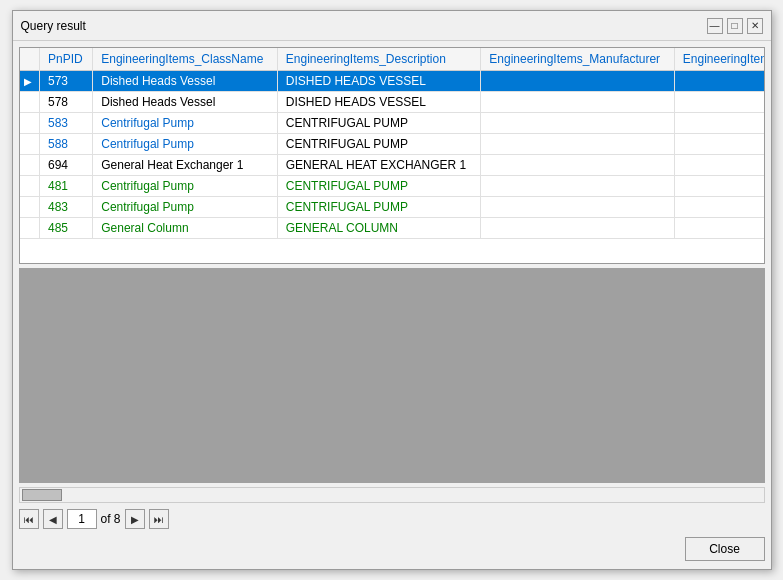 The width and height of the screenshot is (783, 580). What do you see at coordinates (66, 82) in the screenshot?
I see `pnpid-cell: 573` at bounding box center [66, 82].